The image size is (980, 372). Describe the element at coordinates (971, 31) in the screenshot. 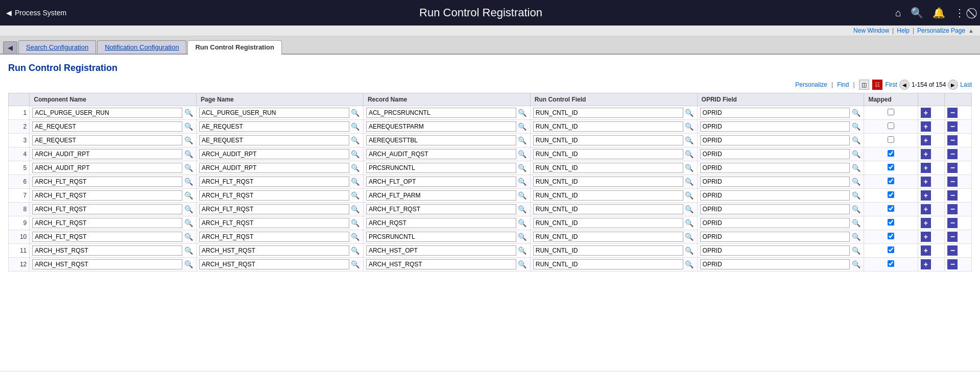

I see `collapse-chevron: ▲` at that location.